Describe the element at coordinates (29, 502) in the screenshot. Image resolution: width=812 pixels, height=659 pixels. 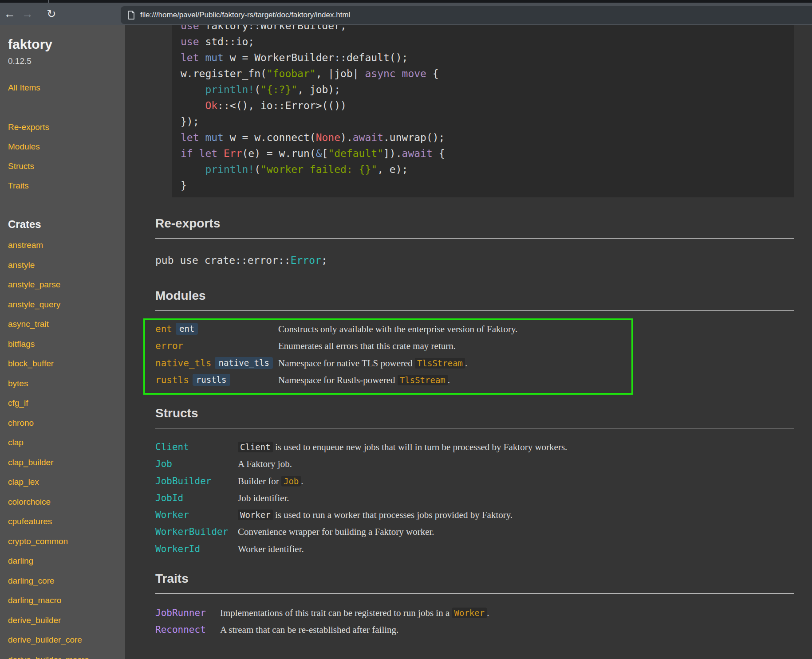
I see `sidebar-item-colorchoice: colorchoice` at that location.